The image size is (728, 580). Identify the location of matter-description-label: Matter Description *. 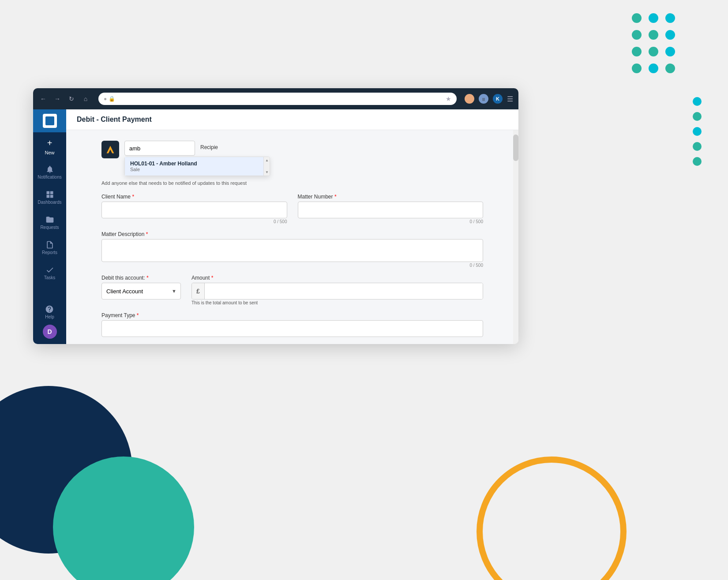
(292, 234).